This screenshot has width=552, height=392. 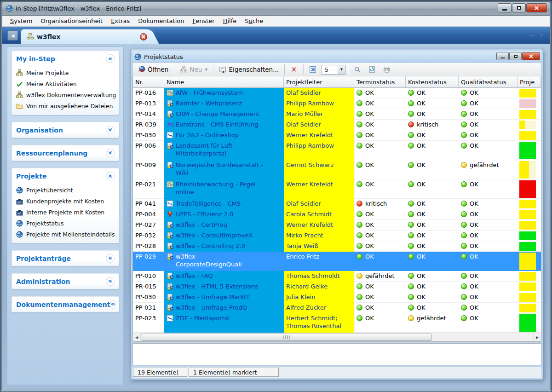 I want to click on sidebar-section-header: My in-Step, so click(x=65, y=59).